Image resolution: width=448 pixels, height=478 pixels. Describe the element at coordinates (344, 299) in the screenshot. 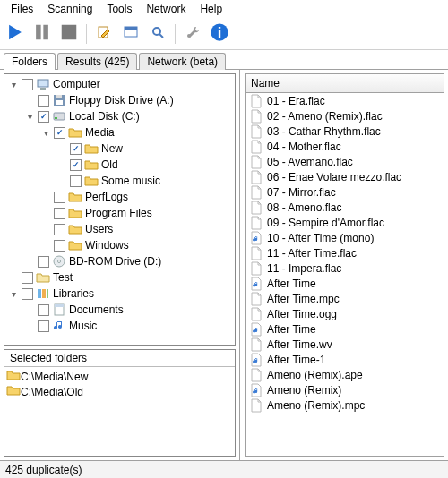

I see `file-row: After Time.mpc` at that location.